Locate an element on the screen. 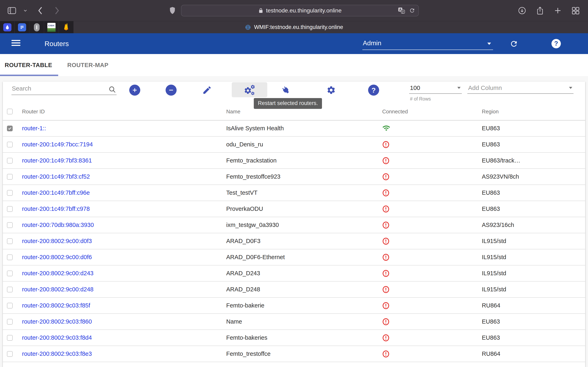  pinned-tab-flame is located at coordinates (66, 27).